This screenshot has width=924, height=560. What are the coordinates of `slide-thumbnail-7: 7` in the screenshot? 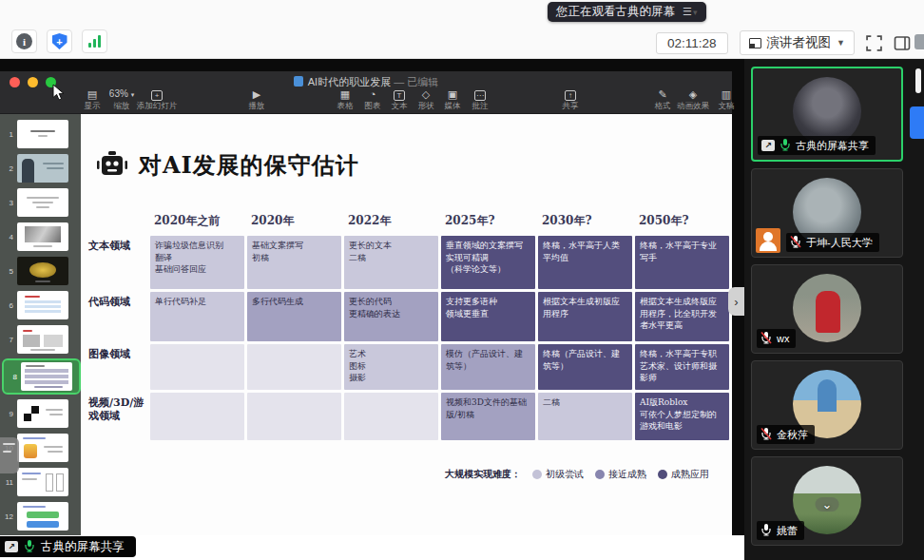 It's located at (40, 339).